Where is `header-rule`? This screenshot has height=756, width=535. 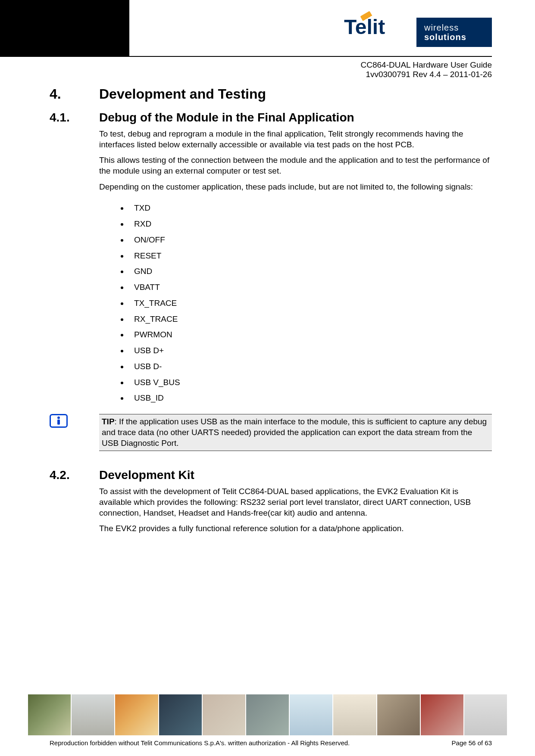 header-rule is located at coordinates (246, 56).